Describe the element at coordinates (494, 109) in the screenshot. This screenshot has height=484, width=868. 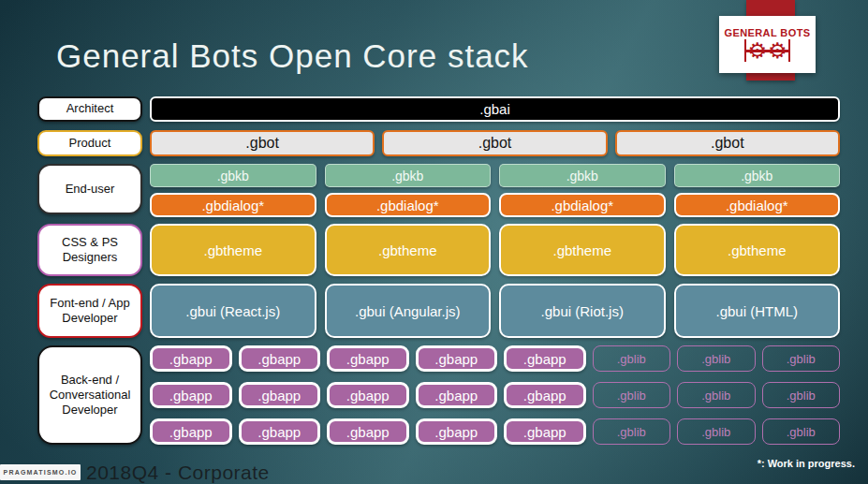
I see `stack-box-gbai: .gbai` at that location.